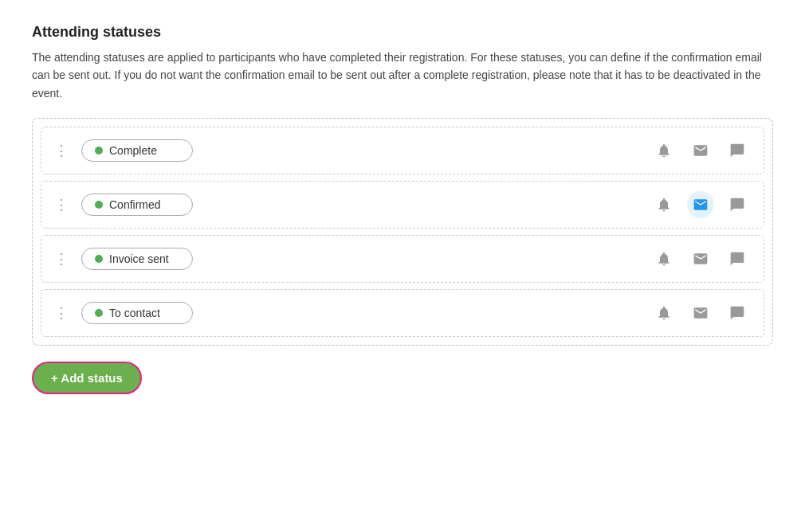  I want to click on section-description: The attending statuses are applied to pa…, so click(399, 75).